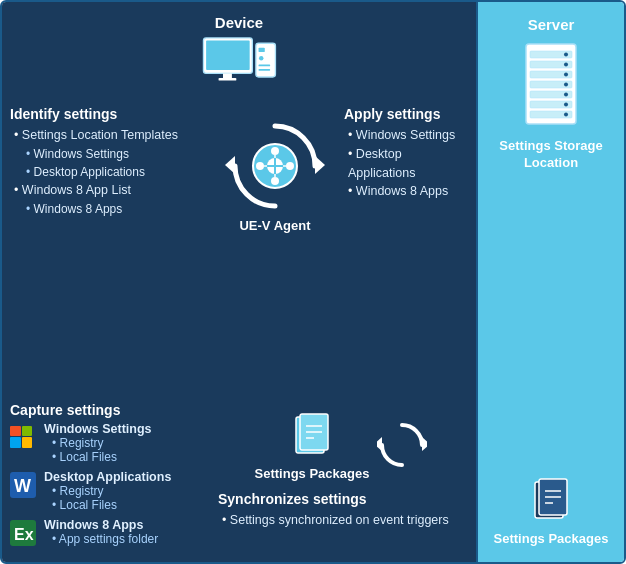  I want to click on windows-icon, so click(24, 438).